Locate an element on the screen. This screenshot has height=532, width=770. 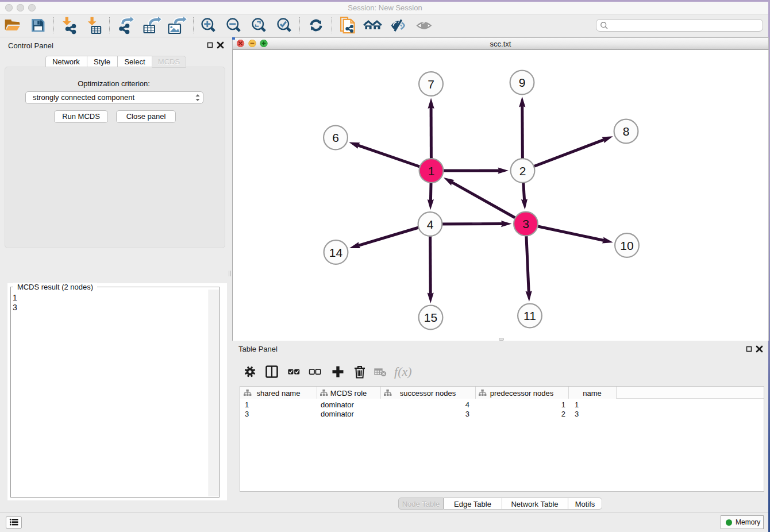
svg-text: 3 is located at coordinates (526, 224).